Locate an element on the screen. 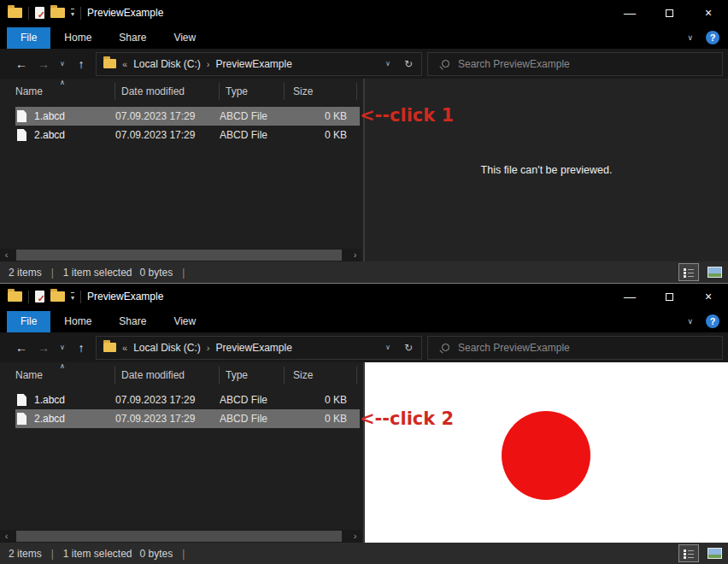 This screenshot has width=728, height=564. view-switcher is located at coordinates (702, 554).